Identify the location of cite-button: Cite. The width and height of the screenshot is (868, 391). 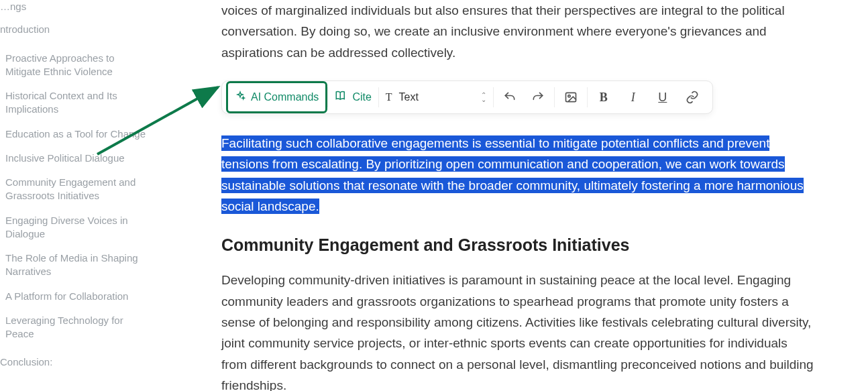
(353, 97).